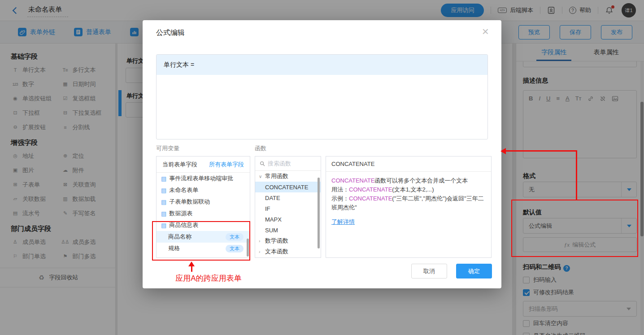 The height and width of the screenshot is (335, 644). What do you see at coordinates (261, 148) in the screenshot?
I see `functions-section-label: 函数` at bounding box center [261, 148].